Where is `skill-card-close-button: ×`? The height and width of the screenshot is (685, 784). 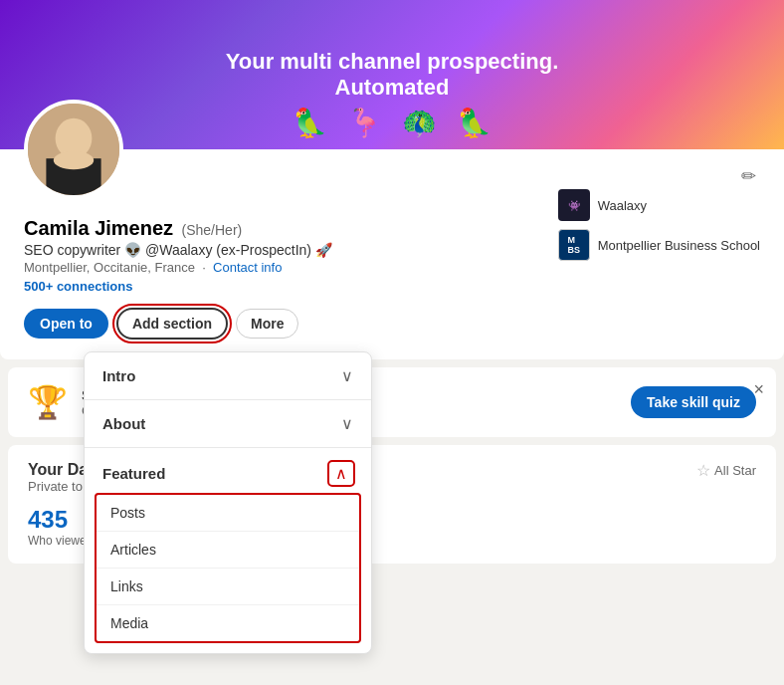 skill-card-close-button: × is located at coordinates (758, 390).